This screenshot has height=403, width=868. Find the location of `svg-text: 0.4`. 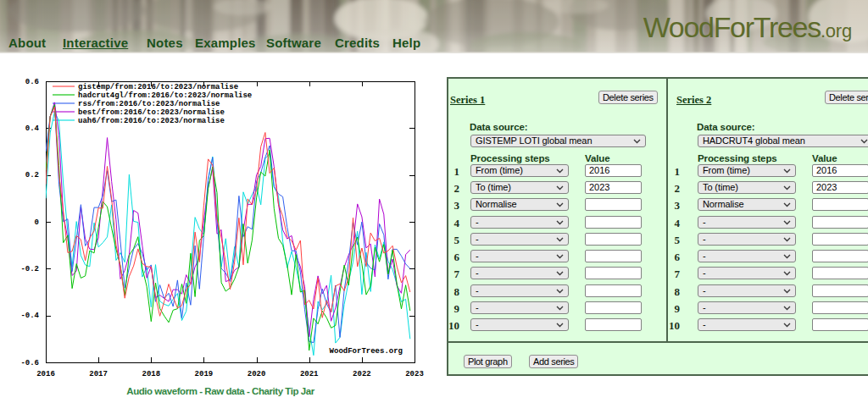

svg-text: 0.4 is located at coordinates (32, 129).